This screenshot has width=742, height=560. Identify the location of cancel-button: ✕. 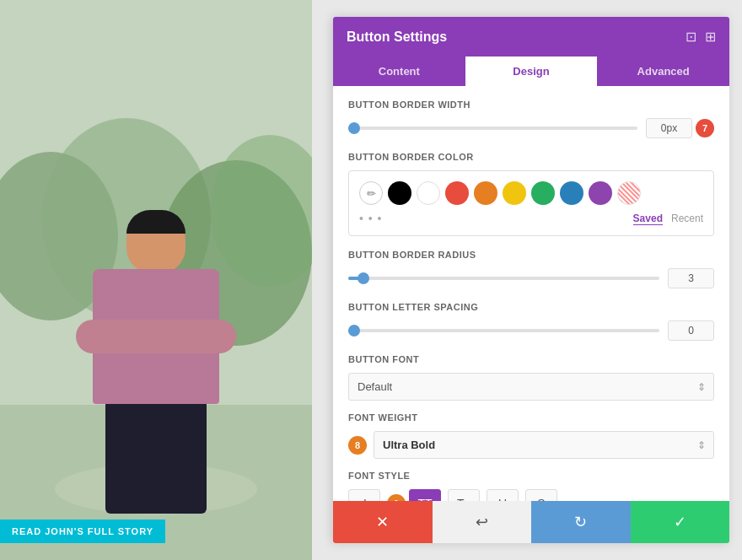
(383, 522).